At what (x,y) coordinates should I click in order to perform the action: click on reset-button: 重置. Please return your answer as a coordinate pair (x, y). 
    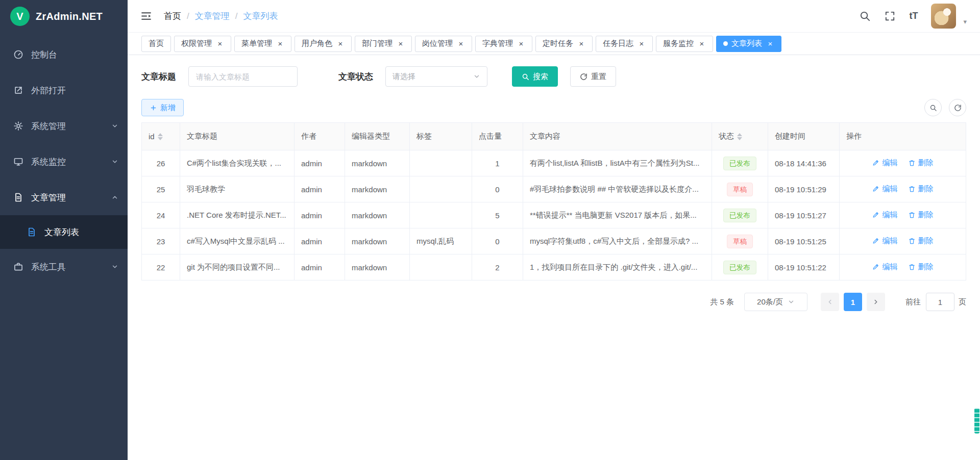
    Looking at the image, I should click on (593, 76).